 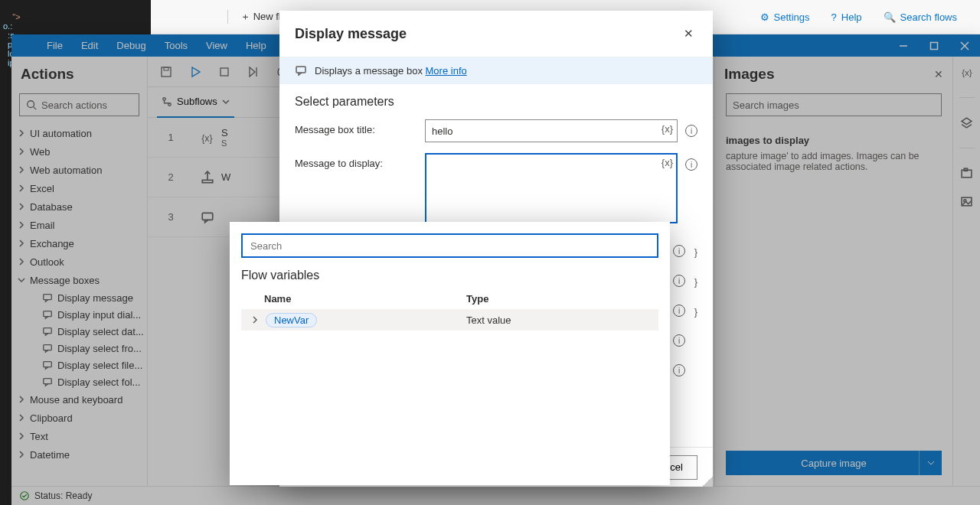 I want to click on more-info-link: More info, so click(x=446, y=70).